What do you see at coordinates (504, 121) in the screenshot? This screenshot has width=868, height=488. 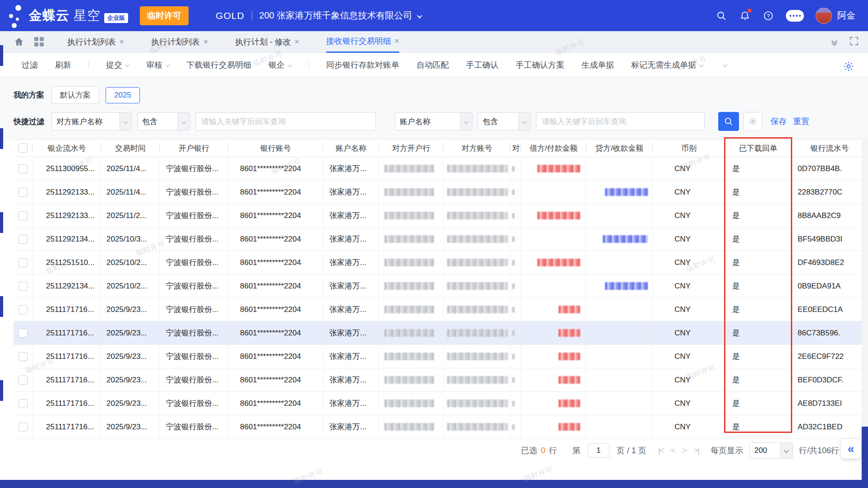 I see `filter-operator-select-2: 包含` at bounding box center [504, 121].